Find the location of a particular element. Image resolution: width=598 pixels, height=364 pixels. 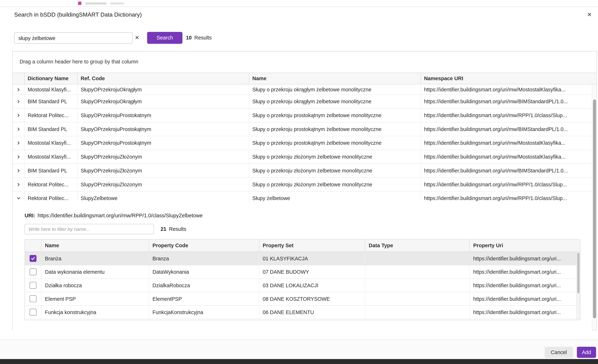

grid-header-expander-cell is located at coordinates (18, 79).